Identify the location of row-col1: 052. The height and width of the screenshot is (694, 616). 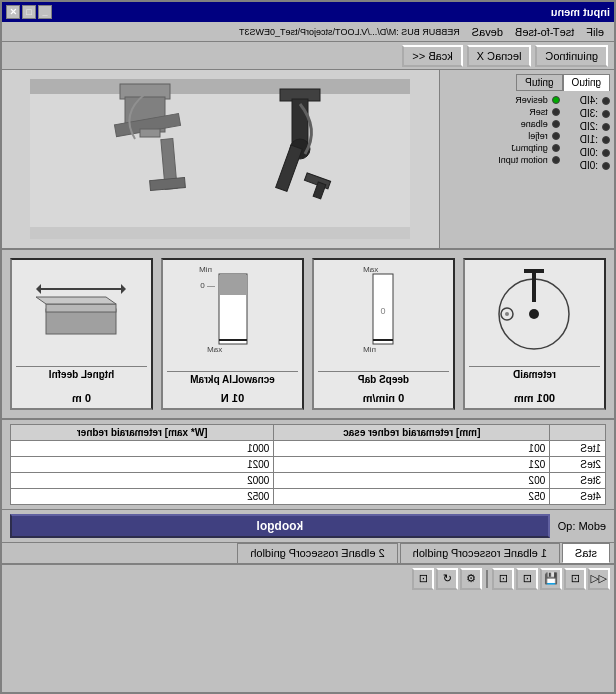
(412, 497).